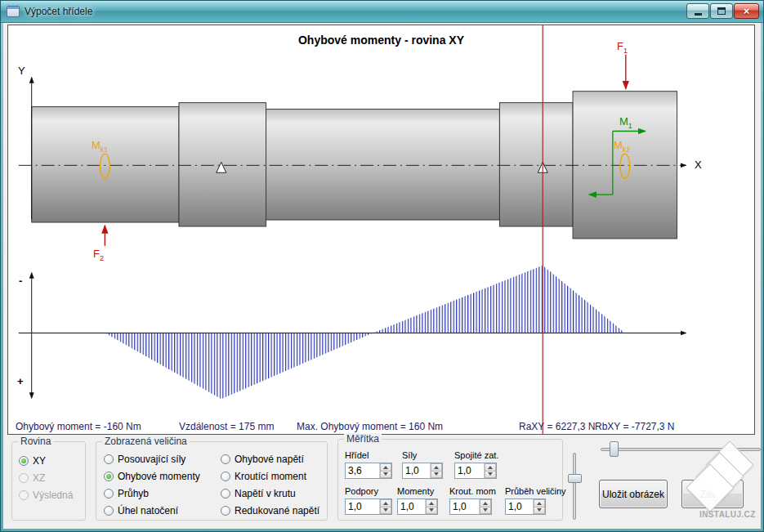  I want to click on radio-posouvajici-sily-icon, so click(109, 459).